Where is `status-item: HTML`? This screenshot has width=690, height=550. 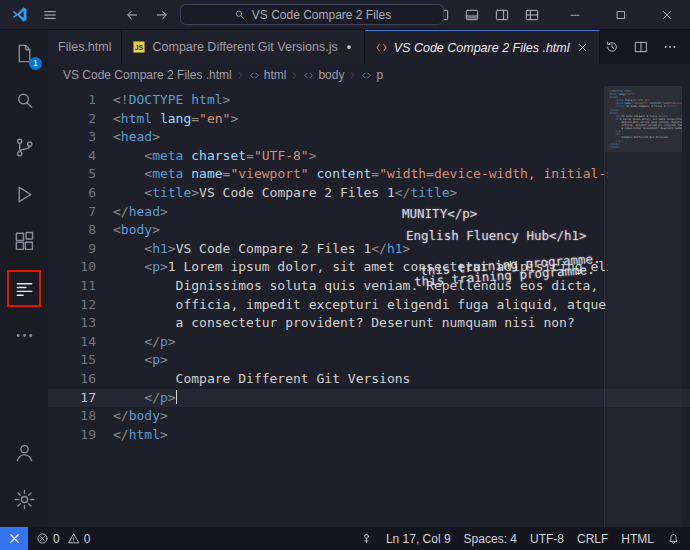 status-item: HTML is located at coordinates (638, 539).